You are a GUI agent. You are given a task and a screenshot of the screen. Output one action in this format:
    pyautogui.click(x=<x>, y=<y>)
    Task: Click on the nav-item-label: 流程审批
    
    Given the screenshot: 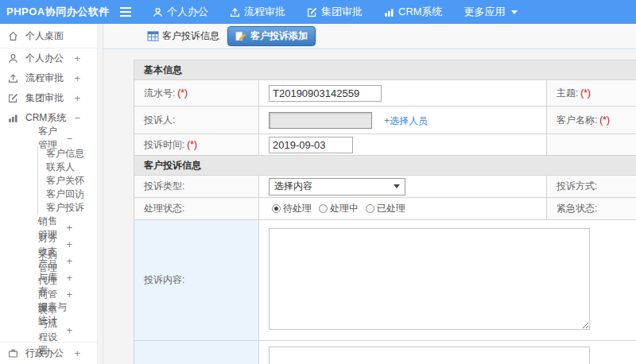 What is the action you would take?
    pyautogui.click(x=265, y=12)
    